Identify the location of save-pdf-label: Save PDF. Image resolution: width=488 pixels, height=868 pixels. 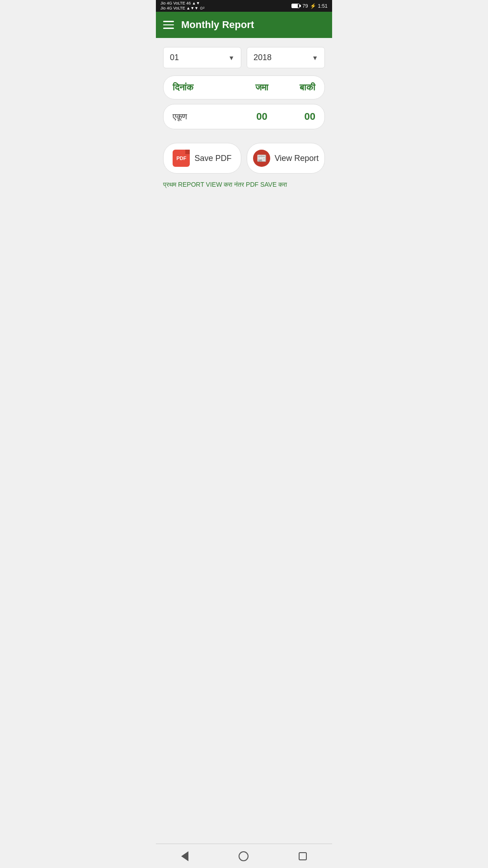
(213, 158).